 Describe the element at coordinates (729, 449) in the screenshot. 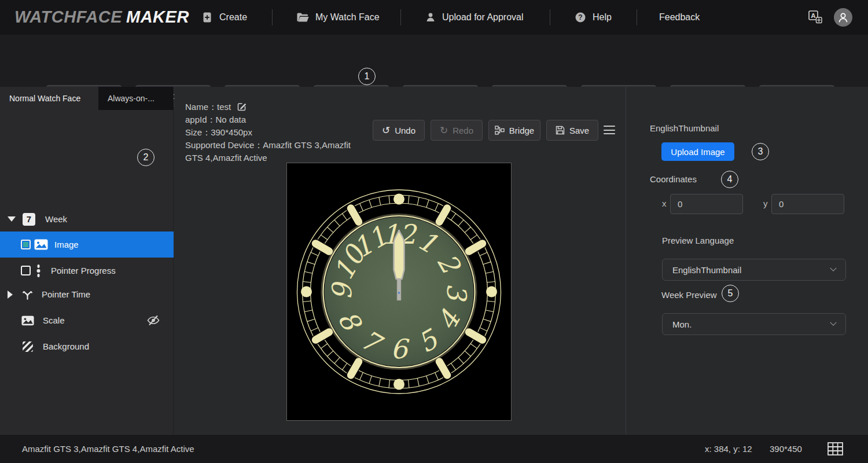

I see `status-cursor-position: x: 384, y: 12` at that location.